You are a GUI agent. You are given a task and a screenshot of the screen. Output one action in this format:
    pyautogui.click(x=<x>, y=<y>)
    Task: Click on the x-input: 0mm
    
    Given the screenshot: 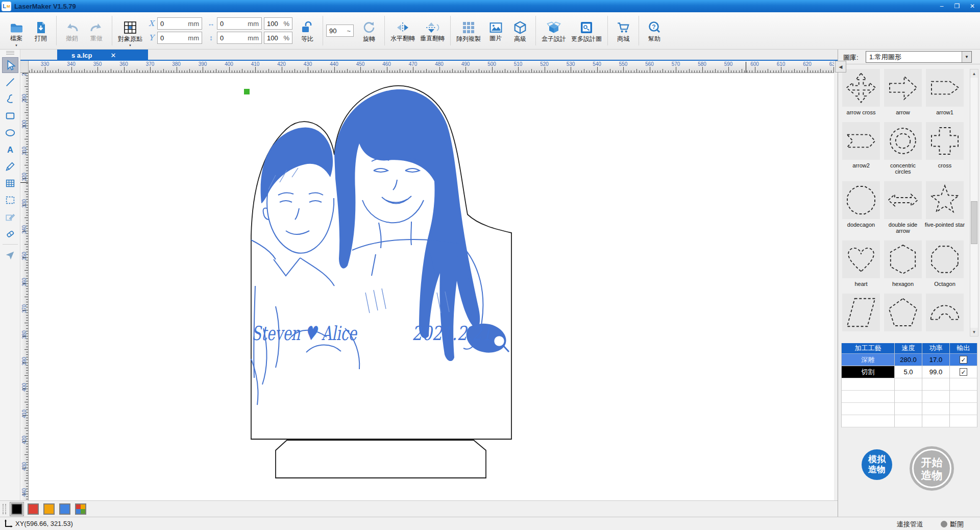 What is the action you would take?
    pyautogui.click(x=180, y=23)
    